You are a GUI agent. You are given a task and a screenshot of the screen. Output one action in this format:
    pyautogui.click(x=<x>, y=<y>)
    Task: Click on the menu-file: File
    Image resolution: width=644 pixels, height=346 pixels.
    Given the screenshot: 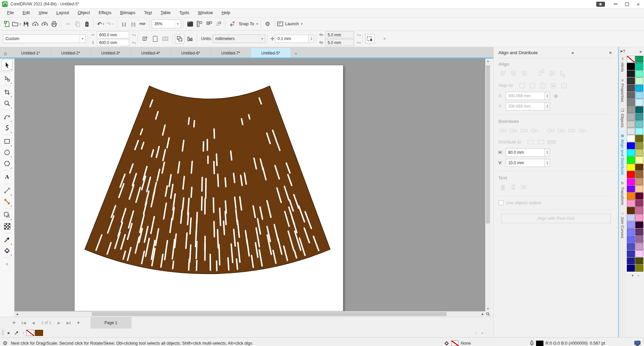 What is the action you would take?
    pyautogui.click(x=10, y=13)
    